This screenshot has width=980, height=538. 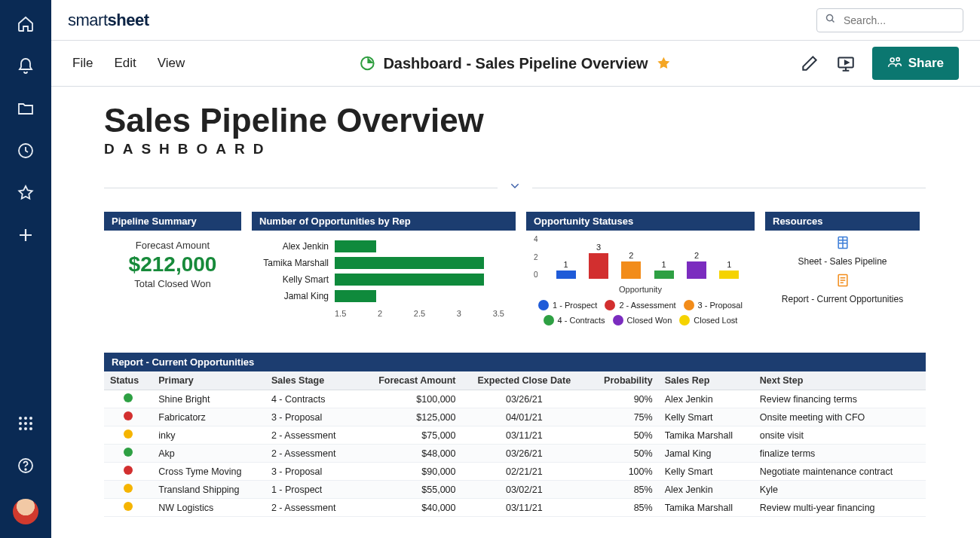 What do you see at coordinates (384, 280) in the screenshot?
I see `rep-bar: Kelly Smart` at bounding box center [384, 280].